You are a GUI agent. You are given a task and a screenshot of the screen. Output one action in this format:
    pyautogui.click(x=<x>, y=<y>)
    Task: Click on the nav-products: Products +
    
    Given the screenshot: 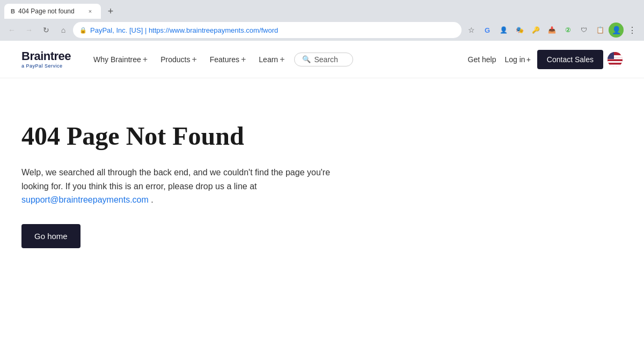 What is the action you would take?
    pyautogui.click(x=179, y=60)
    